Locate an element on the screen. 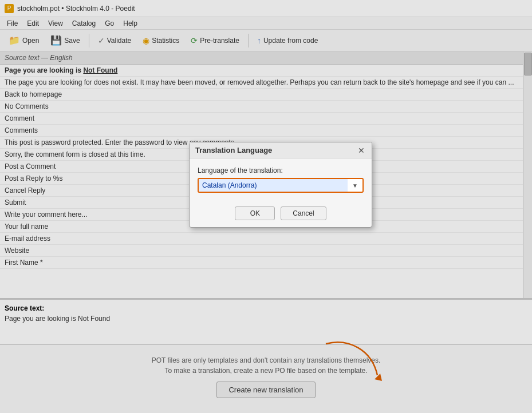  dialog-title: Translation Language is located at coordinates (234, 150).